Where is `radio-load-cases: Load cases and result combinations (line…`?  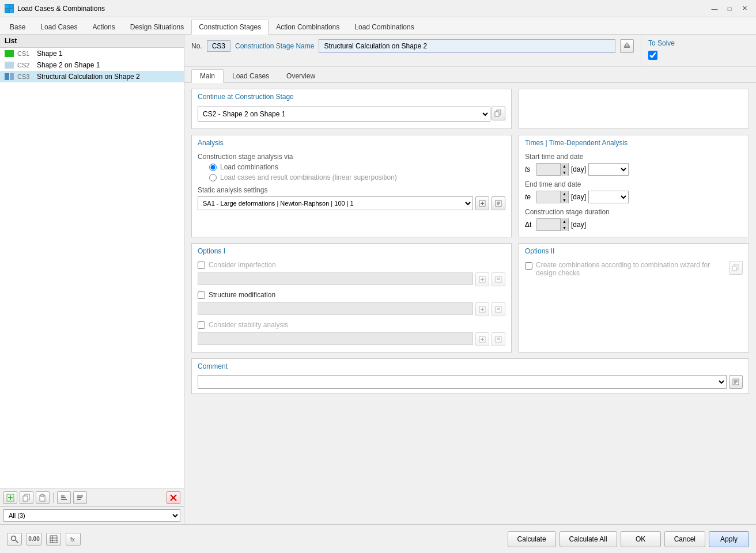
radio-load-cases: Load cases and result combinations (line… is located at coordinates (351, 177).